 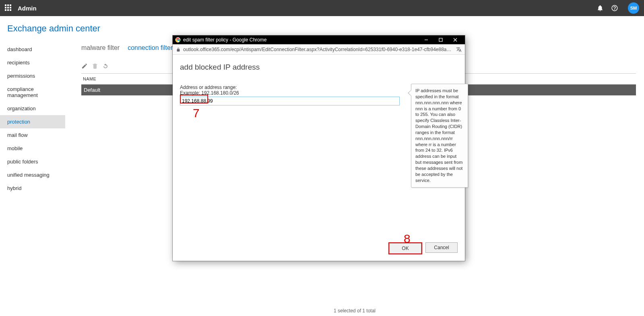 I want to click on chrome-icon, so click(x=178, y=40).